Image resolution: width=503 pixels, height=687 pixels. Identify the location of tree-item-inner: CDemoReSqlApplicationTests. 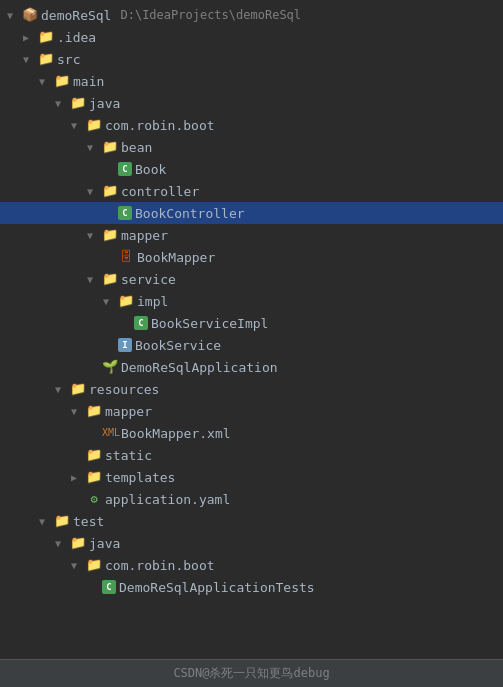
(158, 588).